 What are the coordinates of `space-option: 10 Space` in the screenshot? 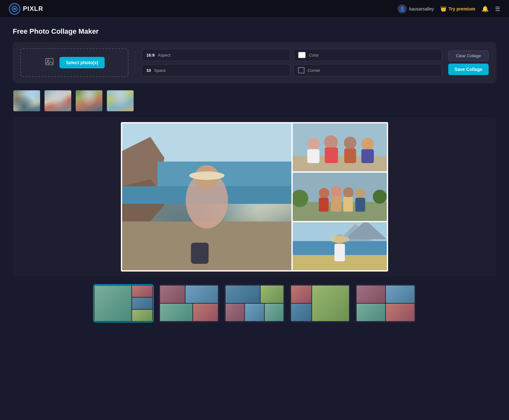 It's located at (216, 70).